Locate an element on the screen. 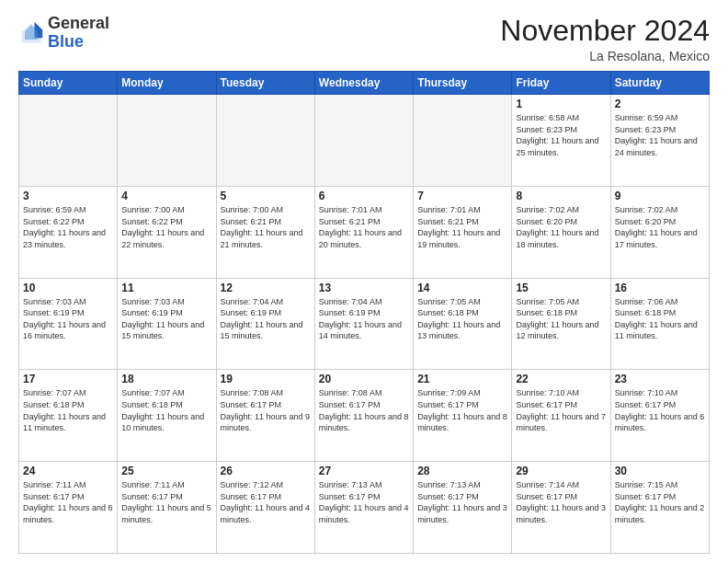  day-header: Saturday is located at coordinates (660, 83).